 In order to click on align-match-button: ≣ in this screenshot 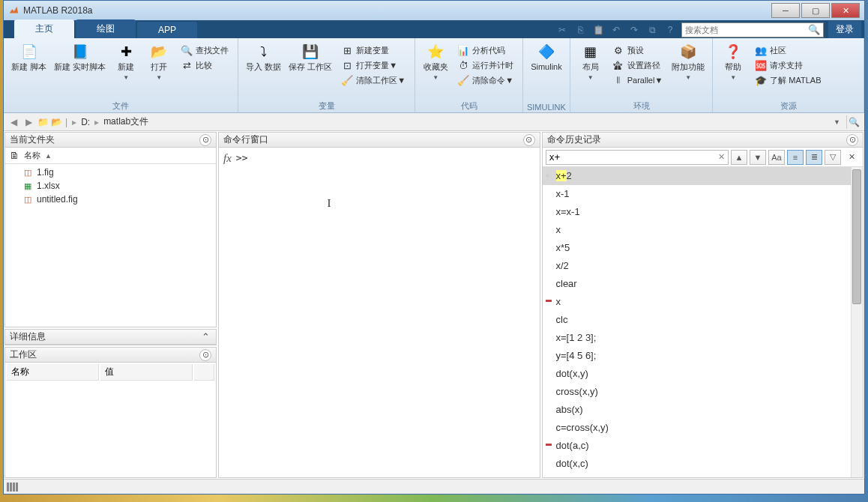, I will do `click(814, 157)`.